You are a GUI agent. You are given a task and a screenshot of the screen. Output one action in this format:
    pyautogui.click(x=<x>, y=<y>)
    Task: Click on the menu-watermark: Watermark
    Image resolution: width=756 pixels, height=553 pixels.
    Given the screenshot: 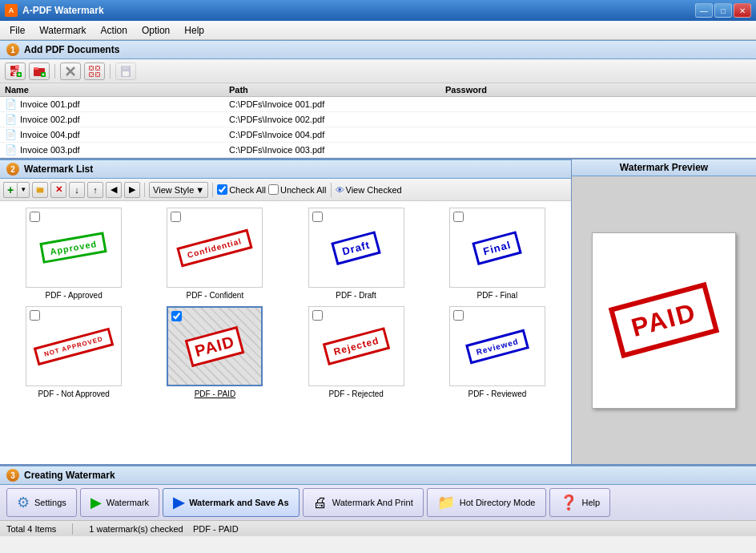 What is the action you would take?
    pyautogui.click(x=62, y=30)
    